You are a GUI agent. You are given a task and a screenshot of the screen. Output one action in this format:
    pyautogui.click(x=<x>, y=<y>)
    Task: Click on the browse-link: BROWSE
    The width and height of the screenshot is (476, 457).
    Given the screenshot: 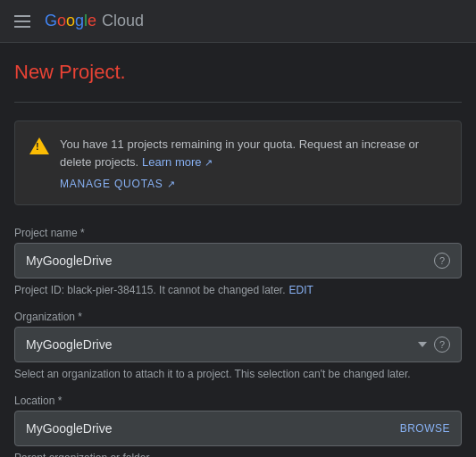 What is the action you would take?
    pyautogui.click(x=425, y=428)
    